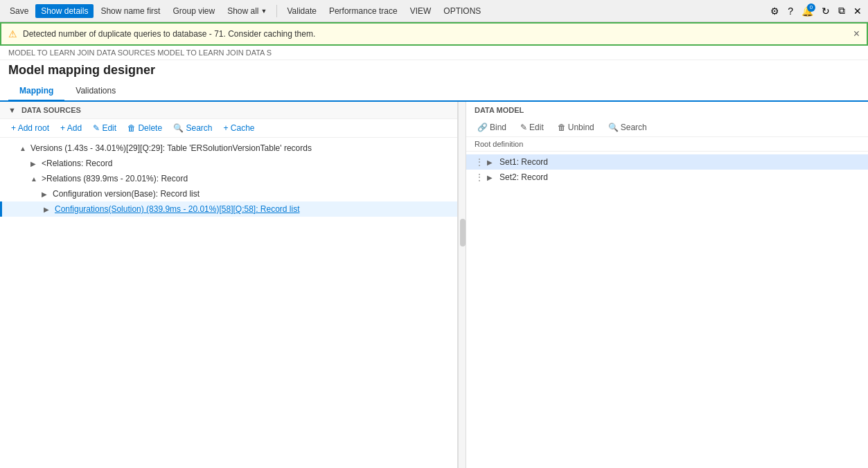 The height and width of the screenshot is (468, 868). Describe the element at coordinates (145, 128) in the screenshot. I see `delete-button: 🗑 Delete` at that location.